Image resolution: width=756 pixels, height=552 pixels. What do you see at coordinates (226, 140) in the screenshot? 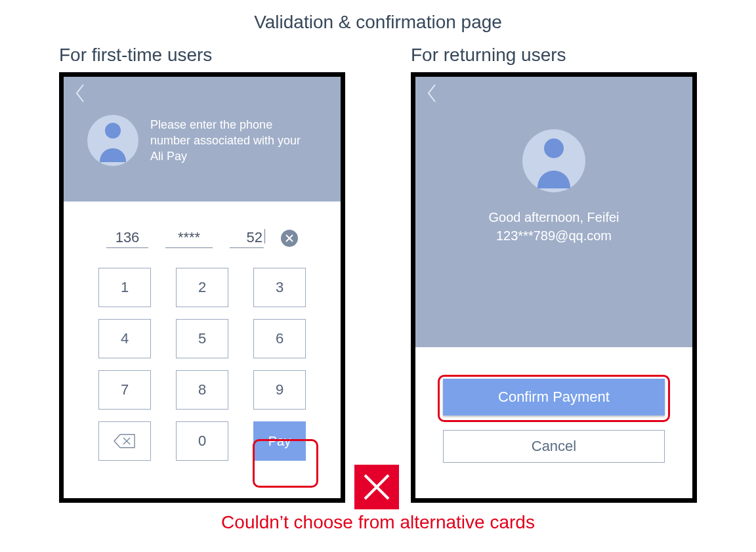
I see `header-instruction: Please enter the phone number associated…` at bounding box center [226, 140].